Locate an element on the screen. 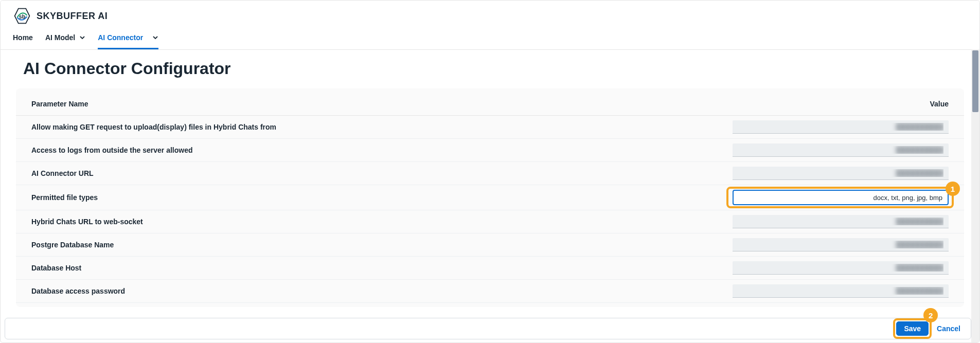 This screenshot has height=343, width=980. table-row: Hybrid Chats URL to web-socket is located at coordinates (490, 222).